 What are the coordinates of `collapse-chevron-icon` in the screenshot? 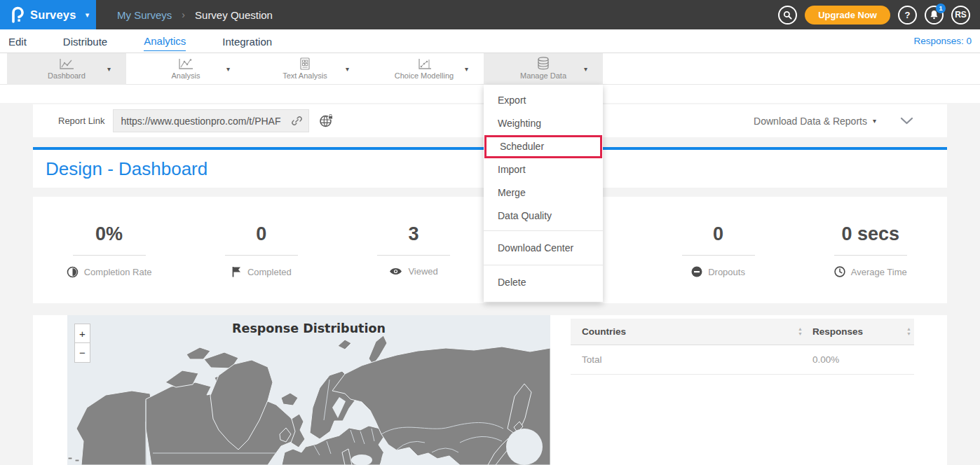 It's located at (907, 120).